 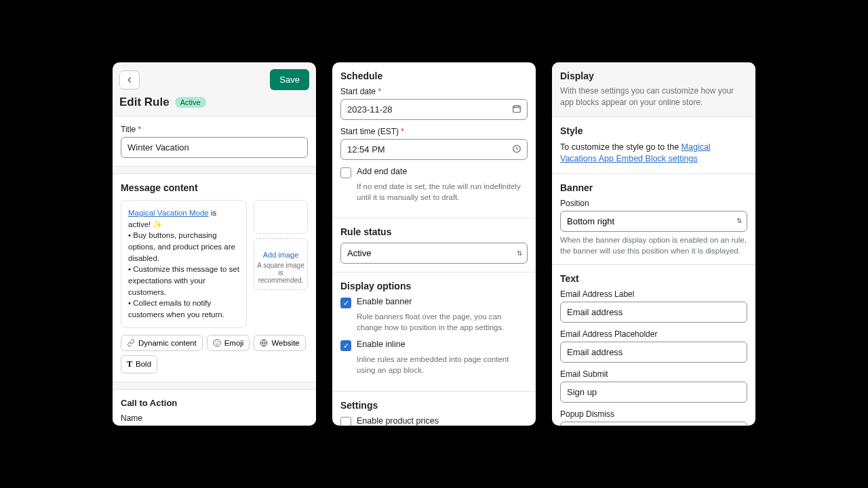 I want to click on display-heading: Display, so click(x=654, y=76).